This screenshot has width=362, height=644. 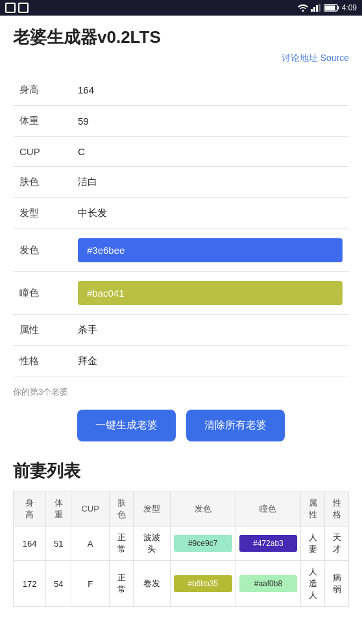 I want to click on battery-icon, so click(x=332, y=8).